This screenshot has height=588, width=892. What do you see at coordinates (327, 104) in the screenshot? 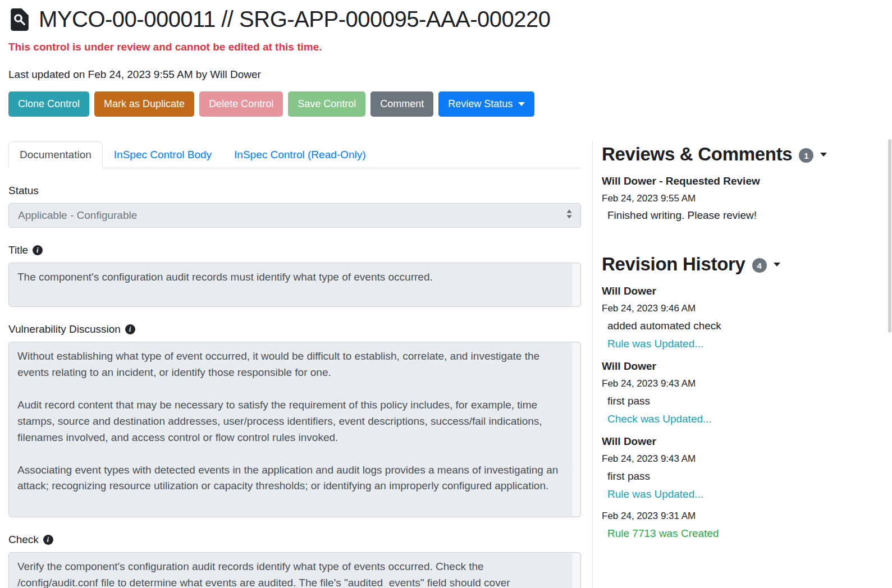
I see `save-control-label: Save Control` at bounding box center [327, 104].